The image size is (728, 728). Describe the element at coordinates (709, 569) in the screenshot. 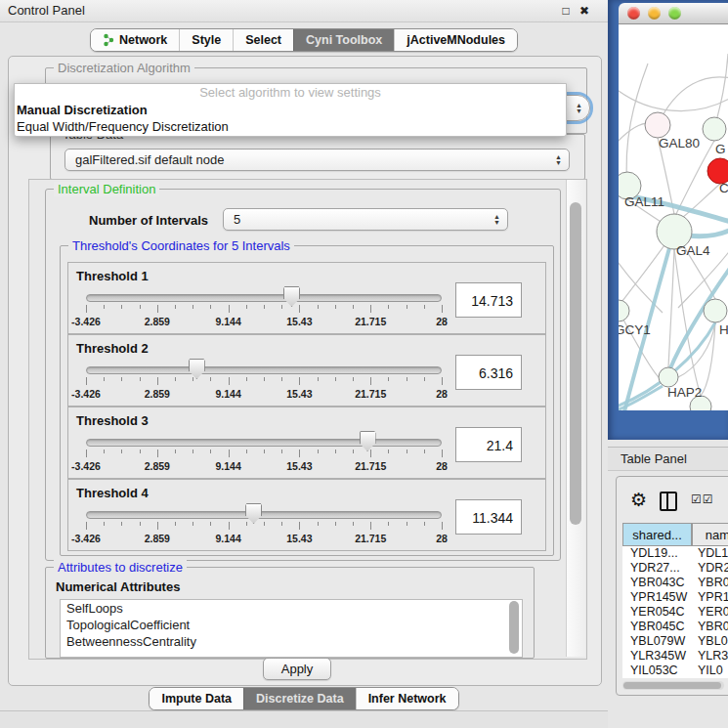

I see `table-cell: YDR2` at that location.